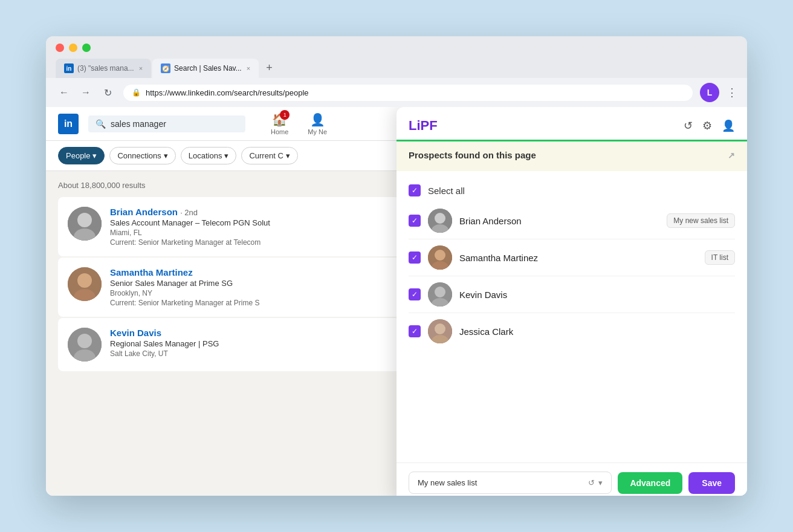 The width and height of the screenshot is (793, 532). Describe the element at coordinates (732, 92) in the screenshot. I see `browser-menu-dots: ⋮` at that location.